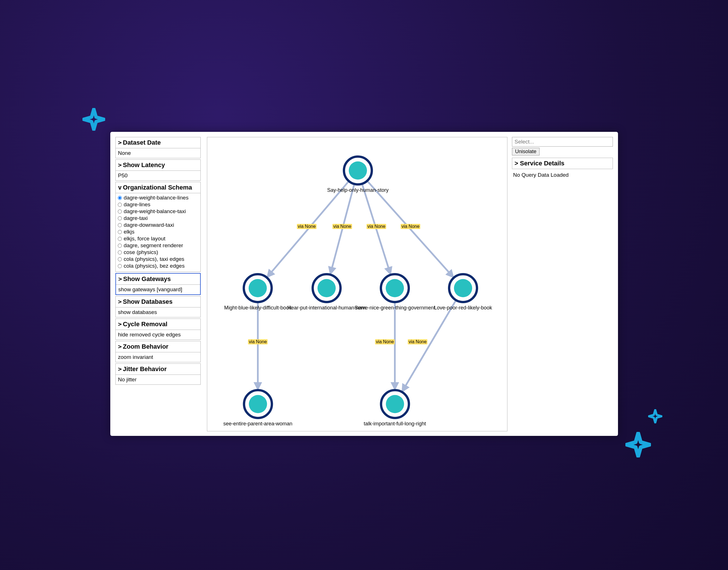  I want to click on panel-title: Zoom Behavior, so click(146, 346).